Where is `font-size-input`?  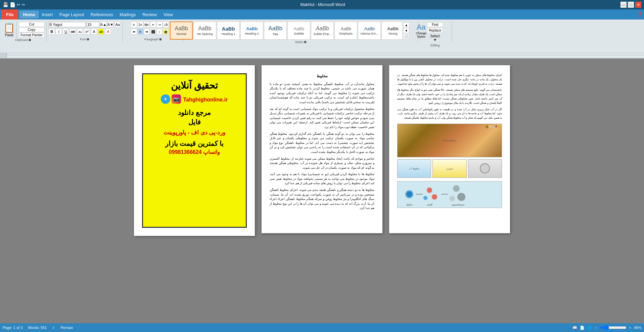 font-size-input is located at coordinates (93, 25).